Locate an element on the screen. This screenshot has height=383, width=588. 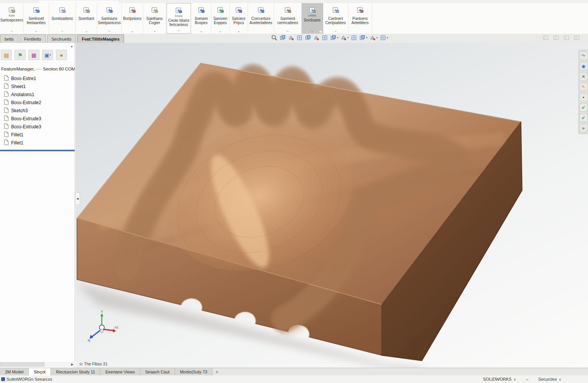
button-label: Sarmerd cermcattees is located at coordinates (287, 21).